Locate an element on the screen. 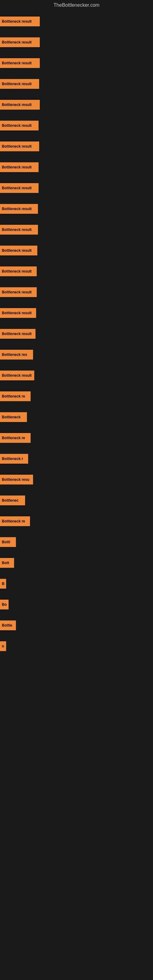  bar-label: B is located at coordinates (3, 584).